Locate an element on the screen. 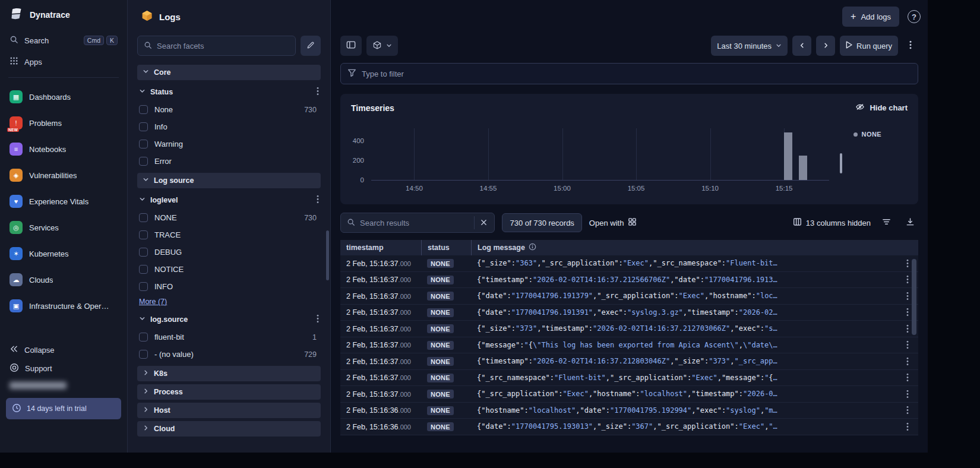  toggle-facets-panel-button is located at coordinates (351, 46).